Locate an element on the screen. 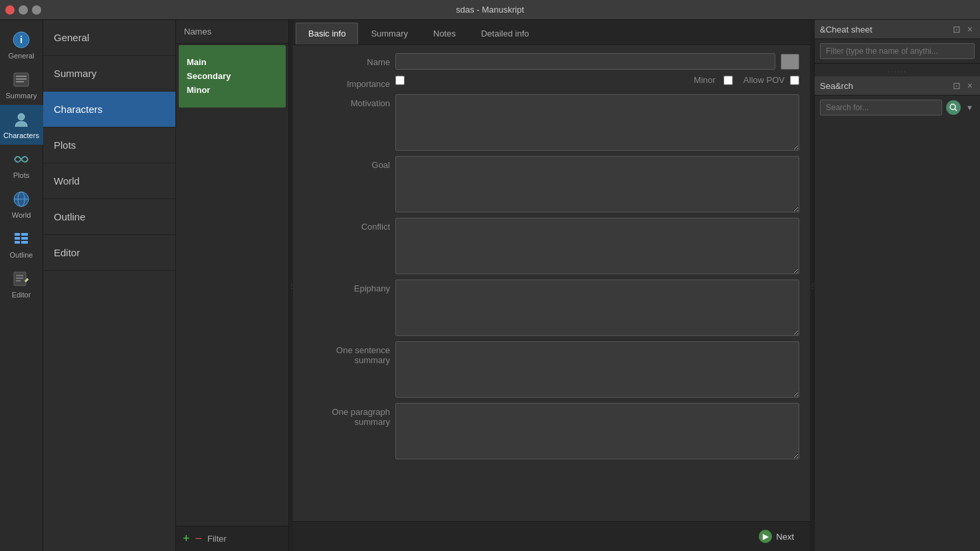 Image resolution: width=980 pixels, height=551 pixels. conflict-textarea is located at coordinates (597, 246).